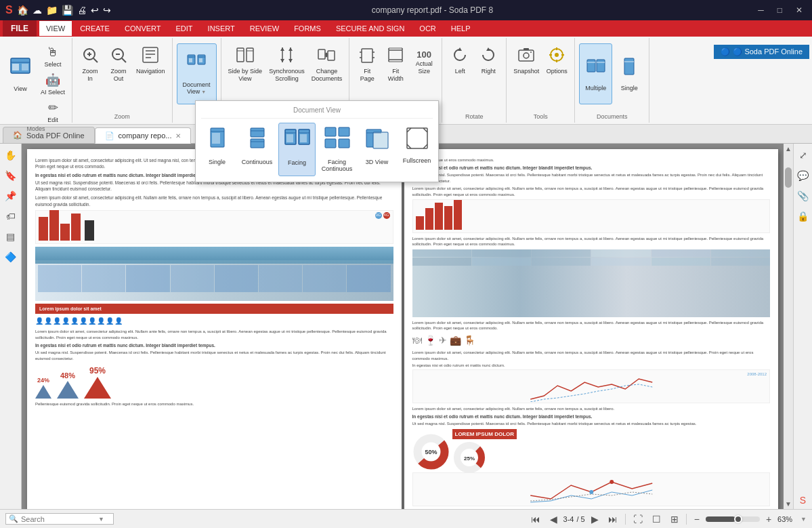  Describe the element at coordinates (417, 149) in the screenshot. I see `dropdown-fullscreen: Fullscreen` at that location.